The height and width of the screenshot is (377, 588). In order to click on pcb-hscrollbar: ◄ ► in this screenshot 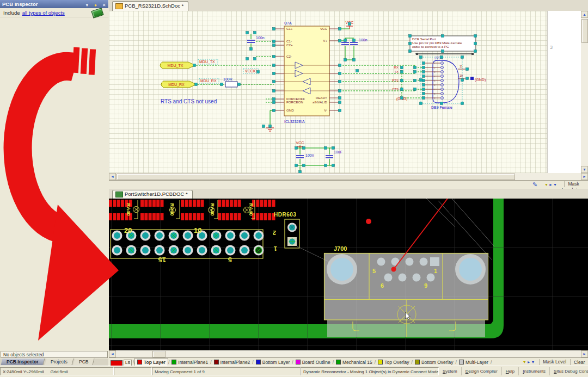, I will do `click(348, 354)`.